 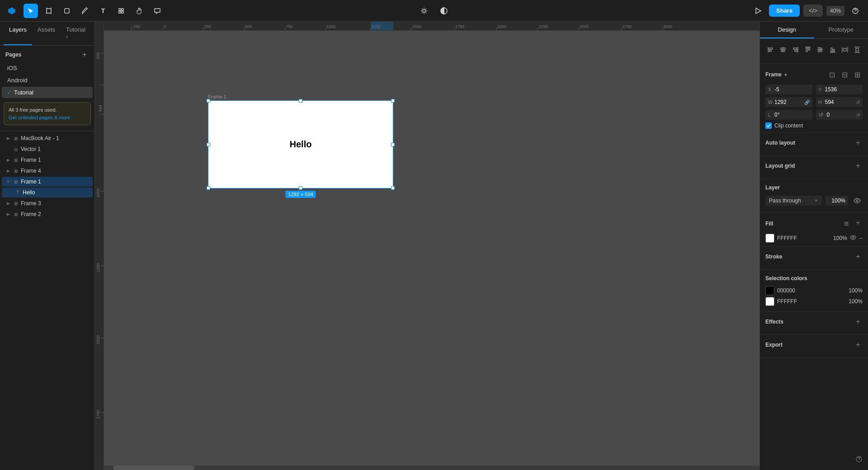 What do you see at coordinates (627, 27) in the screenshot?
I see `svg-text: 2750` at bounding box center [627, 27].